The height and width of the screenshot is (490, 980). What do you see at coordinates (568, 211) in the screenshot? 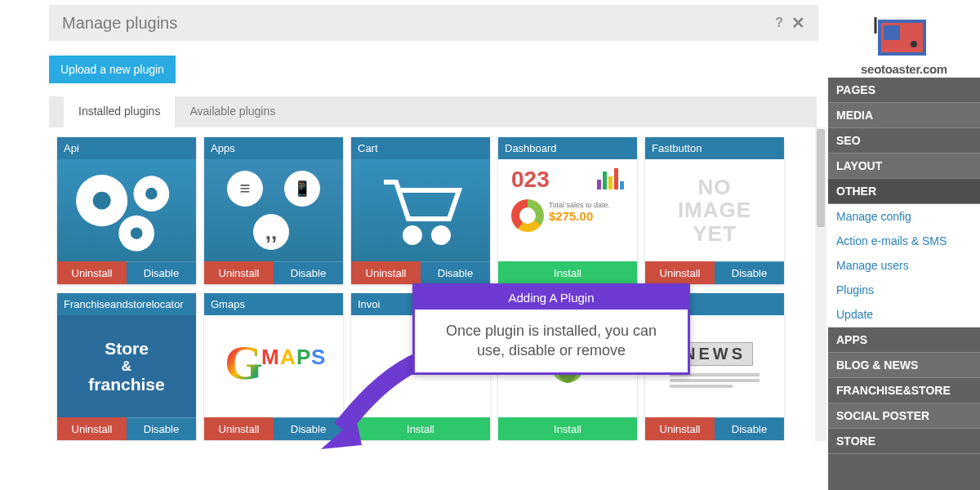
I see `plugin-card-dashboard: Dashboard 023 Total sales to date.$275.0…` at bounding box center [568, 211].